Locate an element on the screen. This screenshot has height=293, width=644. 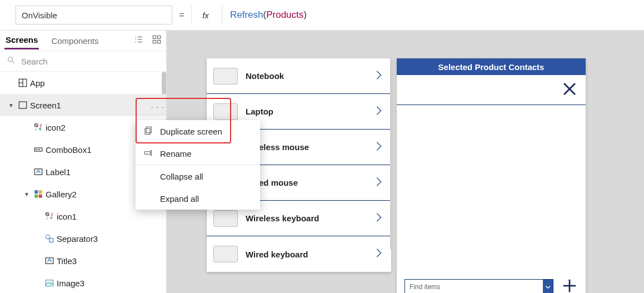
tree-node-image3: Image3 is located at coordinates (83, 282).